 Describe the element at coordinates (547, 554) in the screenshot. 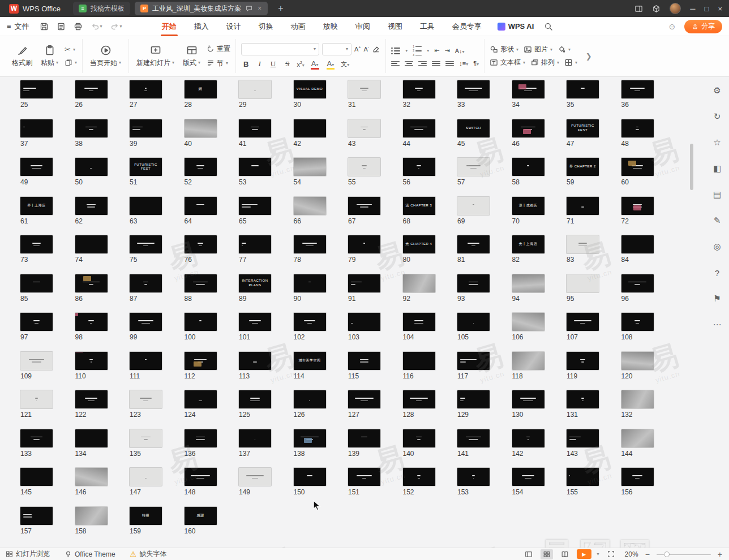

I see `slide-sorter-view-button` at that location.